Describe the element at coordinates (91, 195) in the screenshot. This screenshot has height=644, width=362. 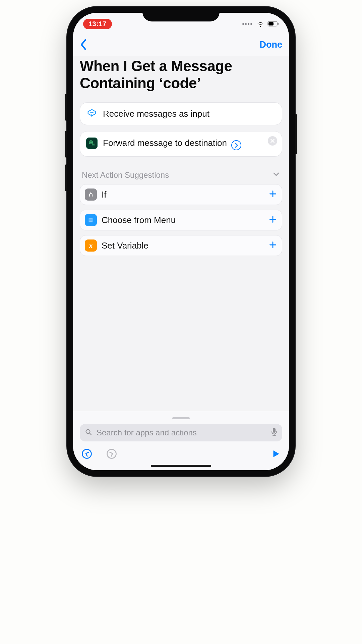
I see `if-icon` at that location.